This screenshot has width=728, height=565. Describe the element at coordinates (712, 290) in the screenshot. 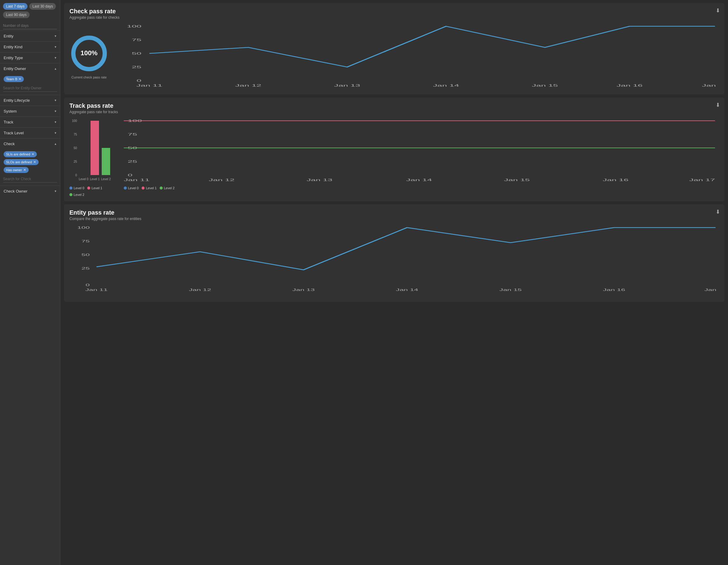

I see `svg-text: Jan 17` at that location.